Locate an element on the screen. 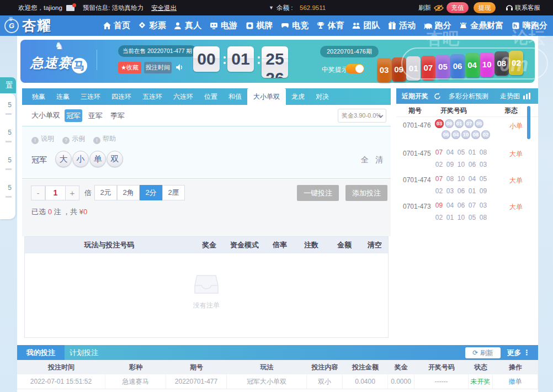 The width and height of the screenshot is (553, 392). tab-龙虎: 龙虎 is located at coordinates (298, 97).